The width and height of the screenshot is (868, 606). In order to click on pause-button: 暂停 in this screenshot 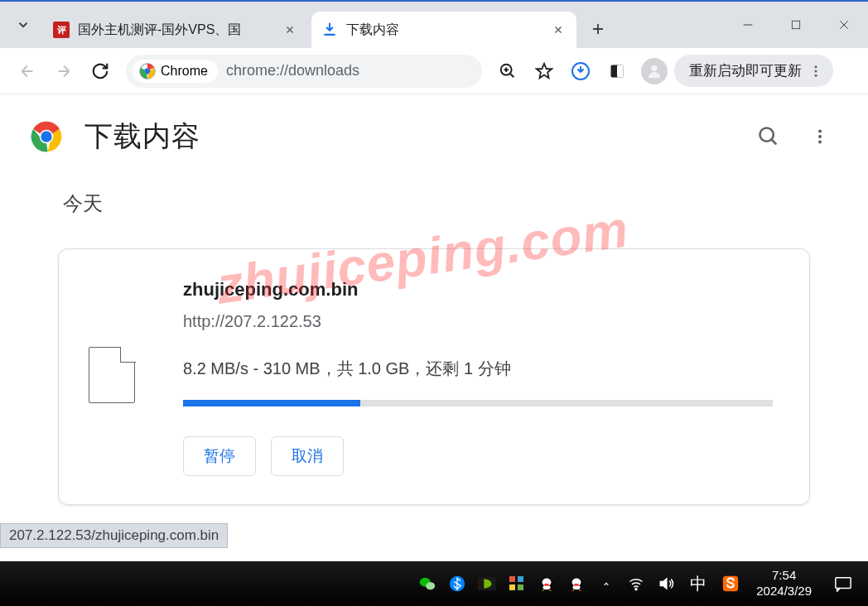, I will do `click(219, 456)`.